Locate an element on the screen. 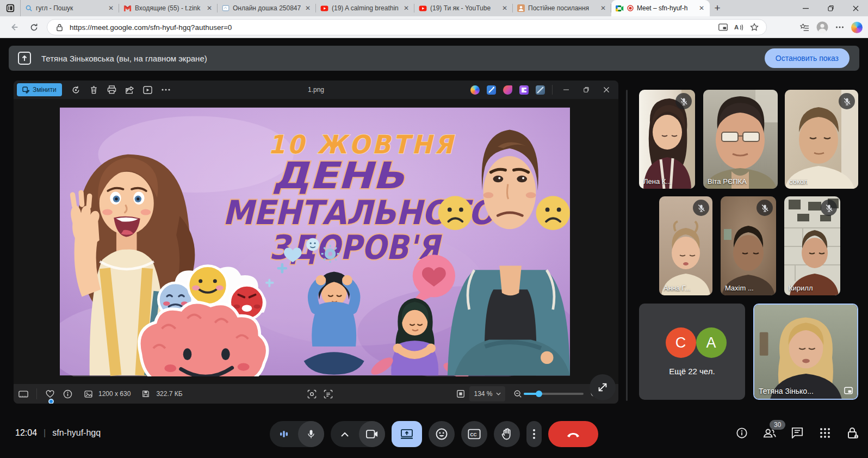 This screenshot has width=868, height=458. fit-to-window-icon is located at coordinates (461, 394).